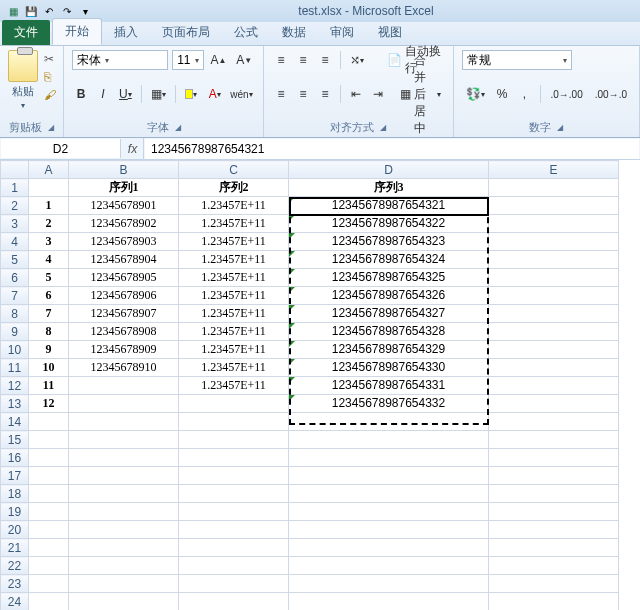 Image resolution: width=640 pixels, height=610 pixels. Describe the element at coordinates (124, 170) in the screenshot. I see `col-header-B: B` at that location.